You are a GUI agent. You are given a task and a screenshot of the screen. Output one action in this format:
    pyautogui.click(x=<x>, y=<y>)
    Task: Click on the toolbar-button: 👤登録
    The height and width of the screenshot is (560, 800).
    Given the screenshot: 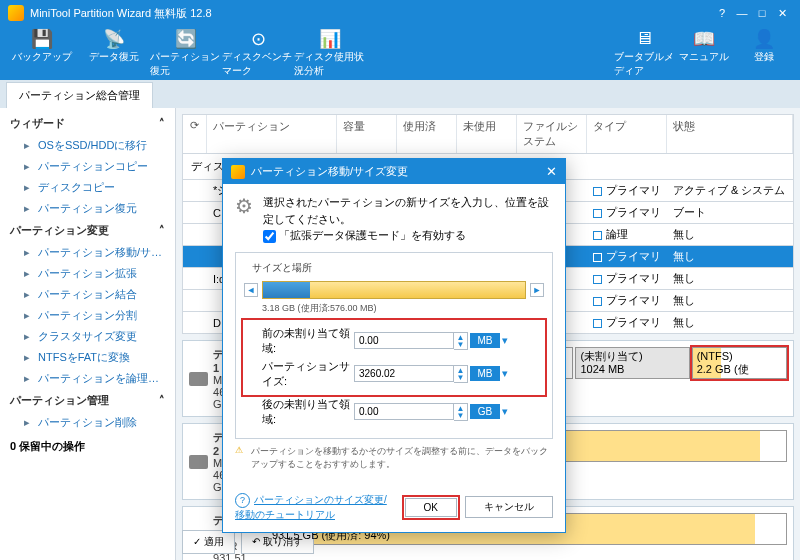 What is the action you would take?
    pyautogui.click(x=764, y=53)
    